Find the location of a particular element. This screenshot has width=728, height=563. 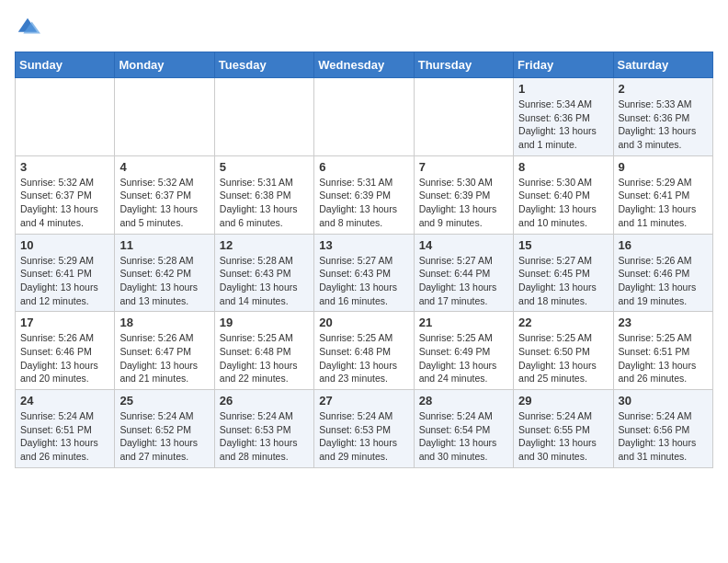

sunrise-text: Sunrise: 5:34 AM is located at coordinates (563, 105).